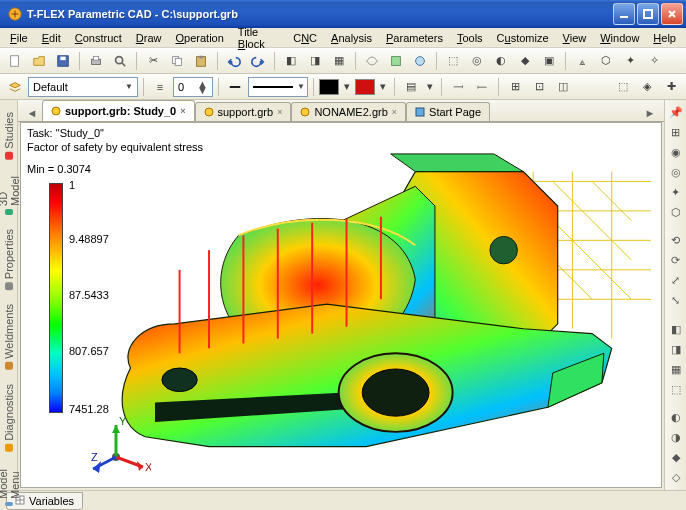  Describe the element at coordinates (676, 132) in the screenshot. I see `rt-1-button: ⊞` at that location.